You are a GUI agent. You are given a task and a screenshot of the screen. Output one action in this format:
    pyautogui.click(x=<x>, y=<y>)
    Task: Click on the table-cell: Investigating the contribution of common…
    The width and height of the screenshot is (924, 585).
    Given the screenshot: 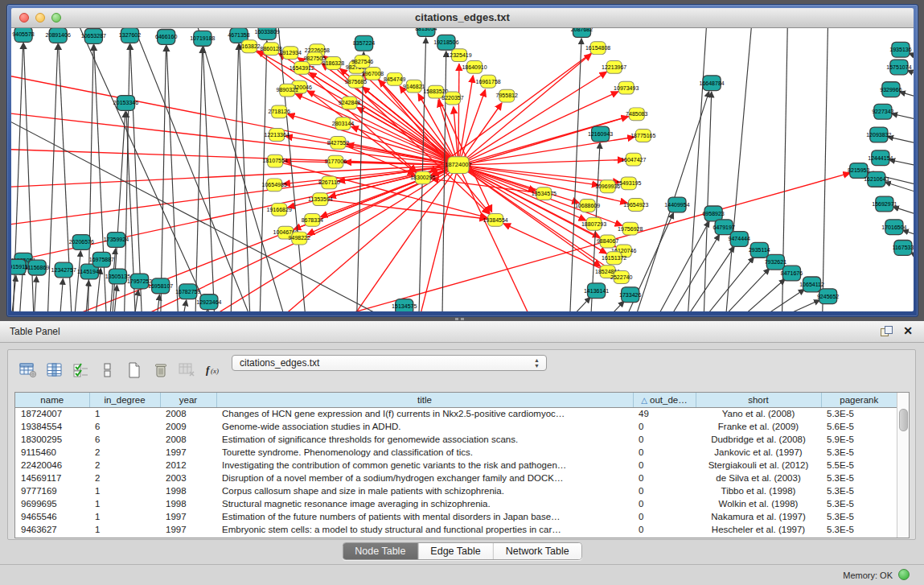 What is the action you would take?
    pyautogui.click(x=425, y=465)
    